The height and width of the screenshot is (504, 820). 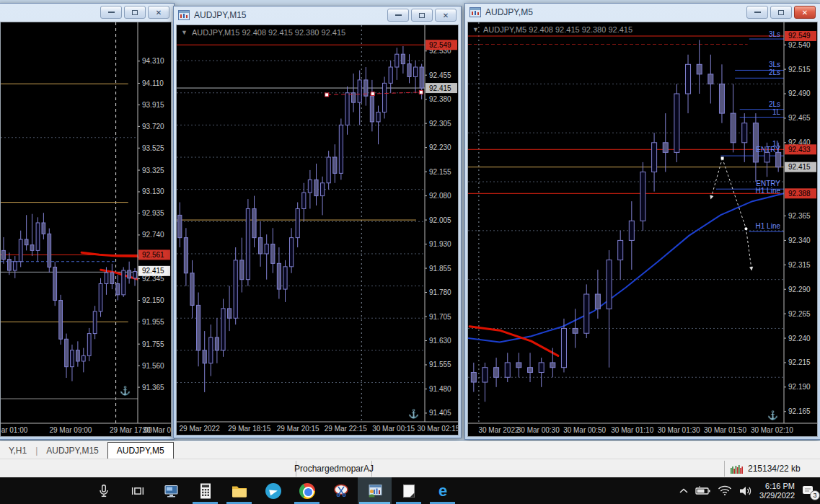 What do you see at coordinates (307, 490) in the screenshot?
I see `chrome-icon` at bounding box center [307, 490].